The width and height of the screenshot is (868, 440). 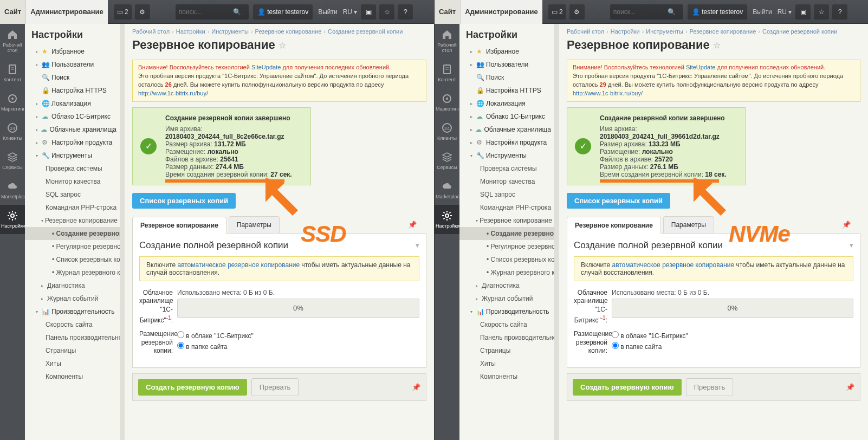 I want to click on collapse-icon: ▾, so click(x=852, y=245).